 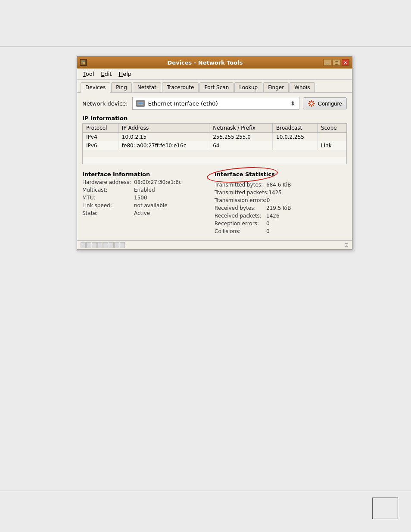 What do you see at coordinates (105, 103) in the screenshot?
I see `network-device-label: Network device:` at bounding box center [105, 103].